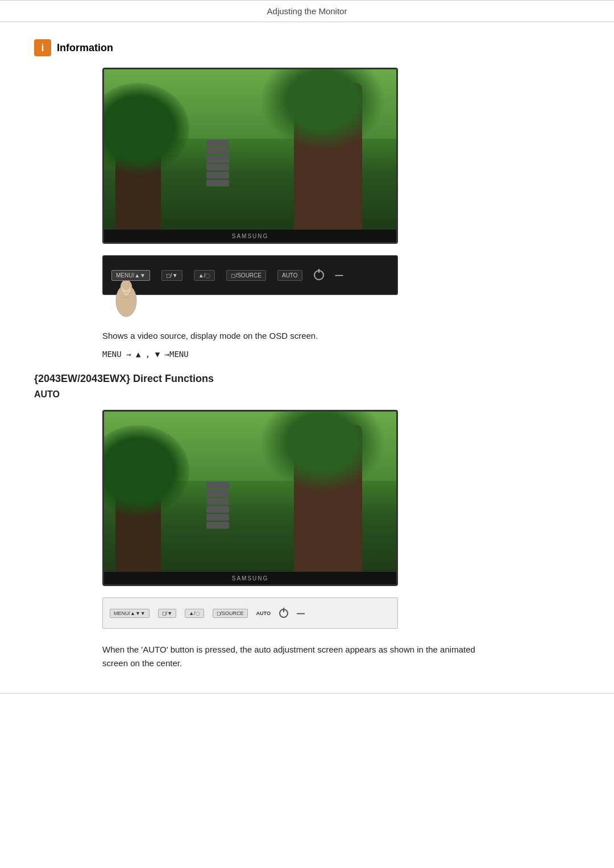 This screenshot has height=868, width=614. I want to click on ctrl2-up-btn: ▲/◌, so click(194, 613).